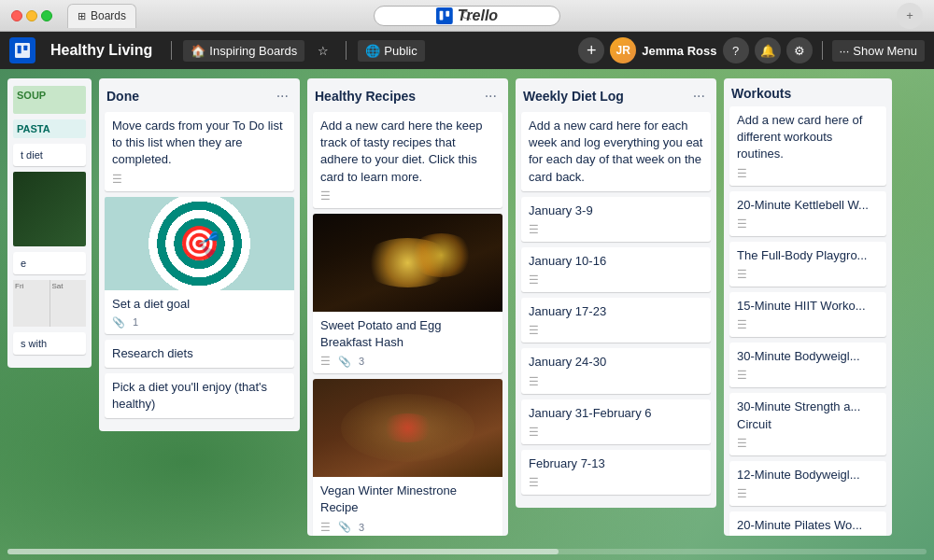 The height and width of the screenshot is (560, 934). What do you see at coordinates (742, 443) in the screenshot?
I see `card-strength-icon: ☰` at bounding box center [742, 443].